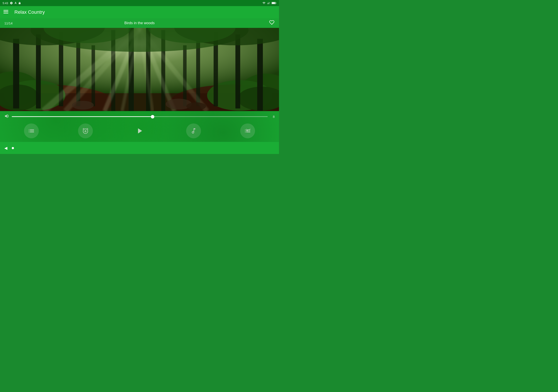  Describe the element at coordinates (269, 3) in the screenshot. I see `signal-icon` at that location.